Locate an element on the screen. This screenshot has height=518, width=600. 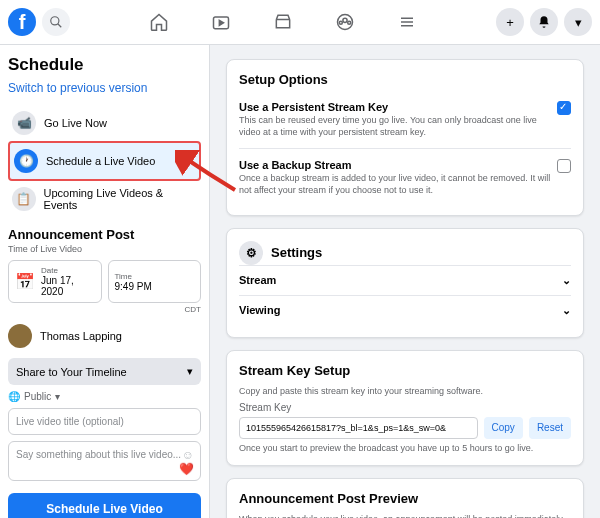
switch-version-link: Switch to previous version is located at coordinates (104, 88).